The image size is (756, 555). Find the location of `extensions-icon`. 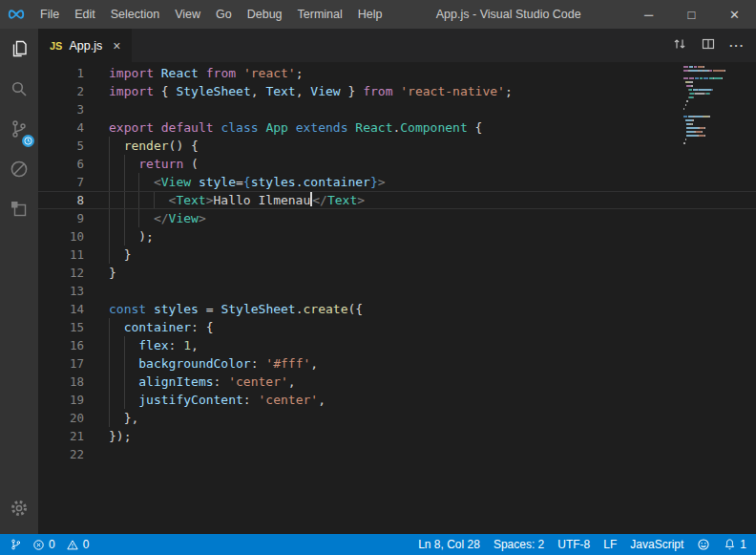

extensions-icon is located at coordinates (19, 211).